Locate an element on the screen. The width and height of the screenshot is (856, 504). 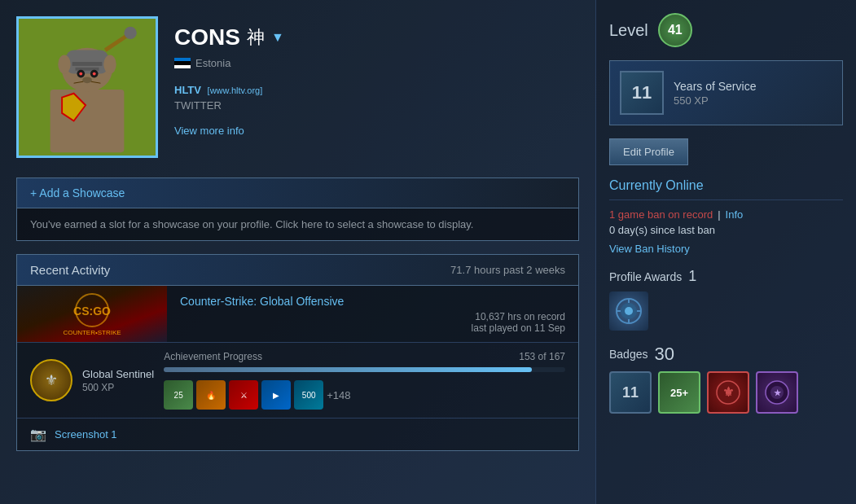
game-info: Counter-Strike: Global Offensive 10,637 … is located at coordinates (373, 314).